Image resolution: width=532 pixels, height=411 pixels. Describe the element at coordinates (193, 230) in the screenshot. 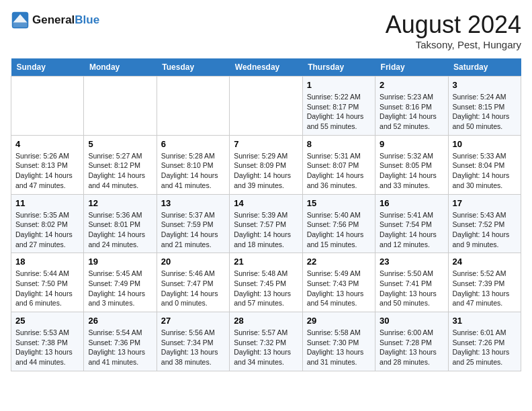

I see `day-info: Sunrise: 5:37 AM Sunset: 7:59 PM Dayligh…` at that location.